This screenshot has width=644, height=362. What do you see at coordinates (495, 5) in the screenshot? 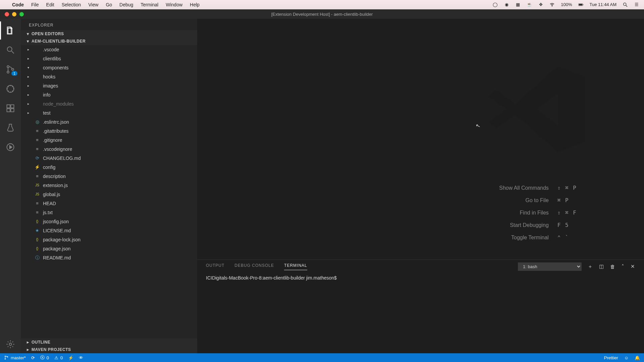
I see `status-circle-icon: ◯` at bounding box center [495, 5].